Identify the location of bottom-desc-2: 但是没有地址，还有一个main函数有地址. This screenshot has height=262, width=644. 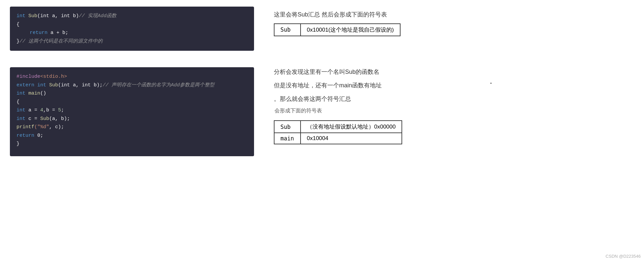
(338, 86).